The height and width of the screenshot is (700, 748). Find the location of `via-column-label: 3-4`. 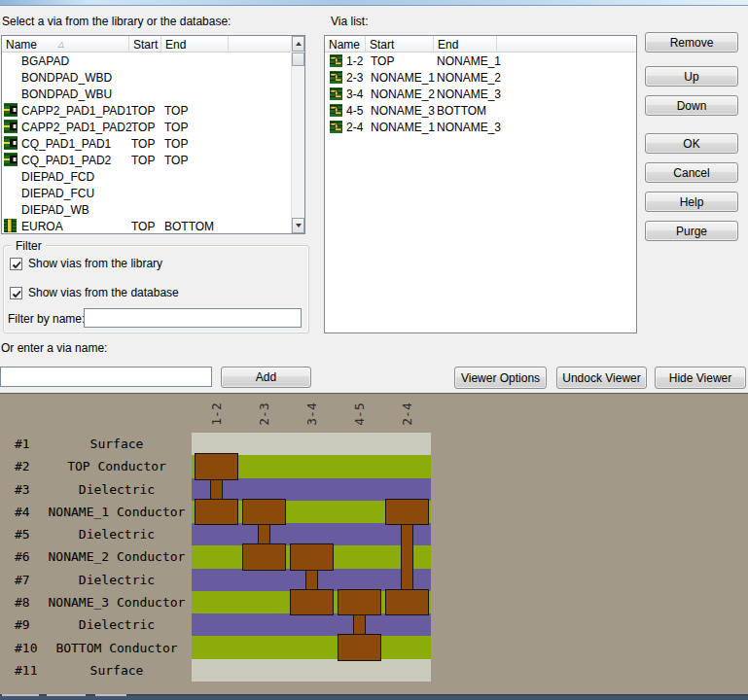

via-column-label: 3-4 is located at coordinates (311, 414).